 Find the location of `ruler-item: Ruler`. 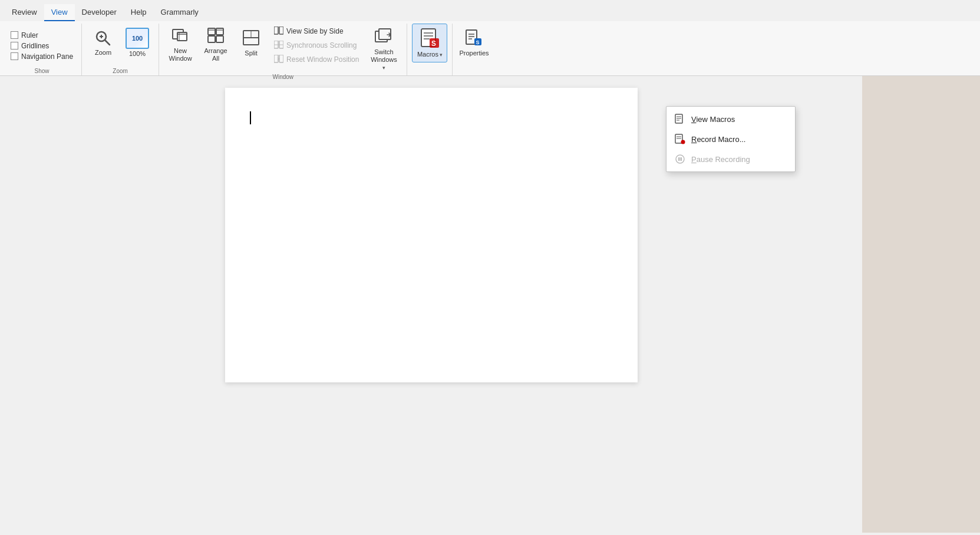

ruler-item: Ruler is located at coordinates (25, 35).